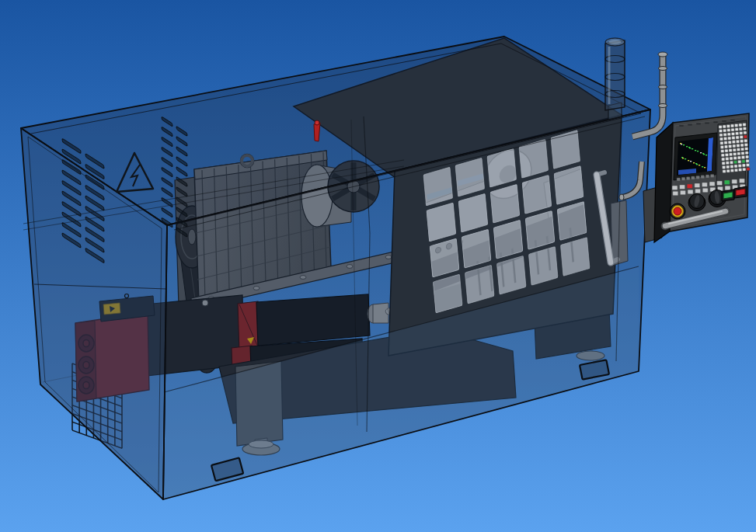 Image resolution: width=756 pixels, height=532 pixels. I want to click on override-knob-left, so click(697, 203).